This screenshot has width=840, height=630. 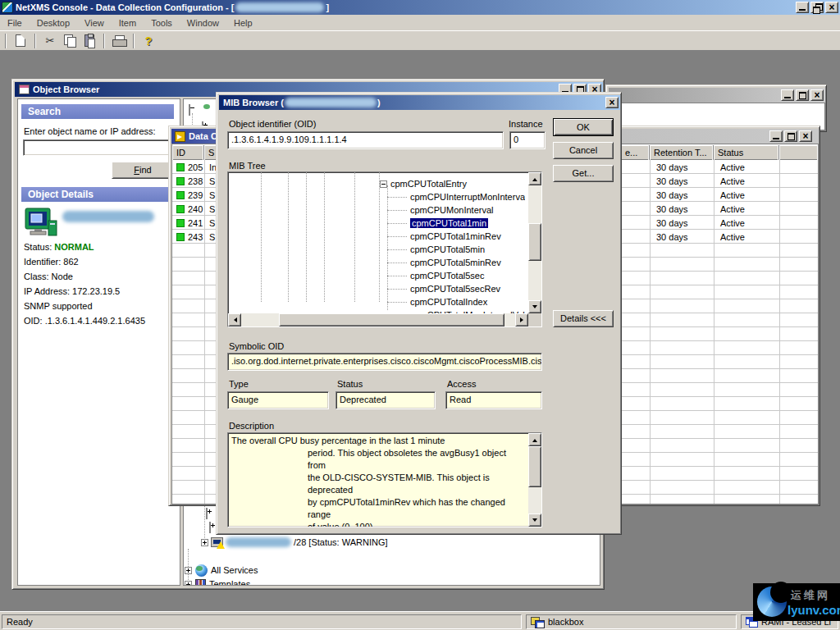 What do you see at coordinates (583, 127) in the screenshot?
I see `ok-button: OK` at bounding box center [583, 127].